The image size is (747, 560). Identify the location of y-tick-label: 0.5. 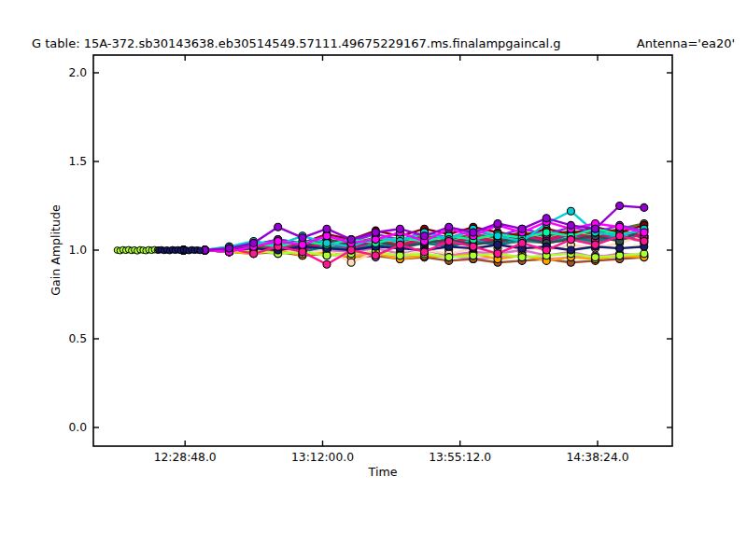
(78, 339).